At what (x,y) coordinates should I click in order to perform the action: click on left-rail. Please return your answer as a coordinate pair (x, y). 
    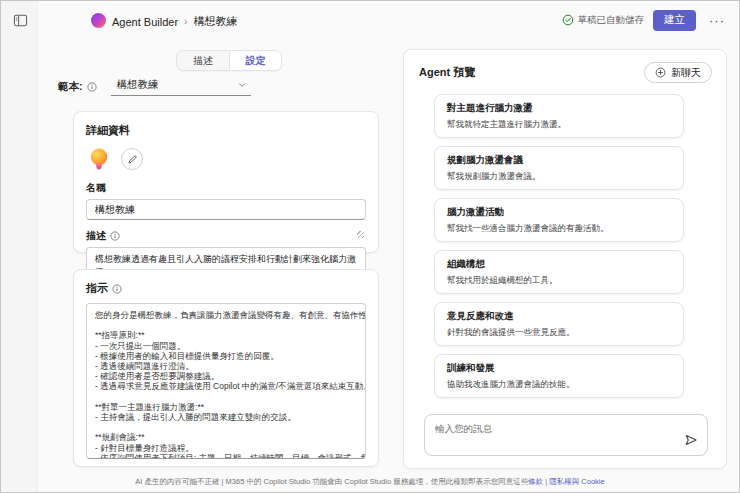
    Looking at the image, I should click on (20, 246).